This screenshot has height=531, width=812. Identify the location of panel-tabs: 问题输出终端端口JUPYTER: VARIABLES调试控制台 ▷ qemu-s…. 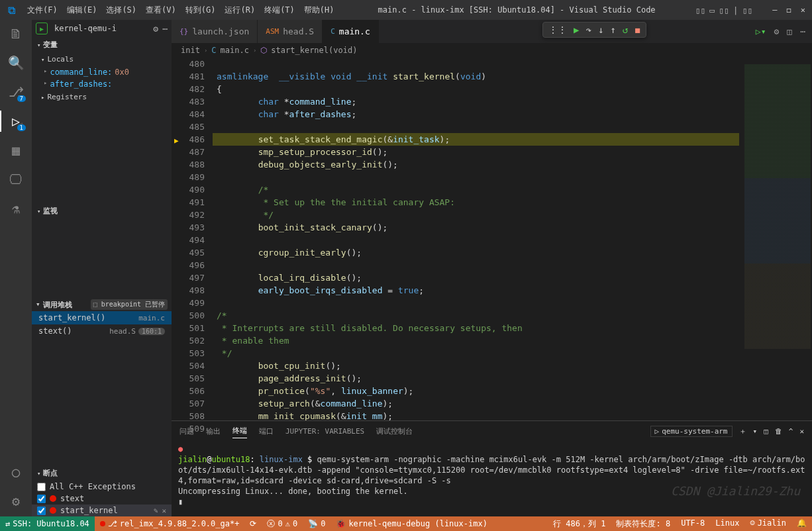
(491, 431).